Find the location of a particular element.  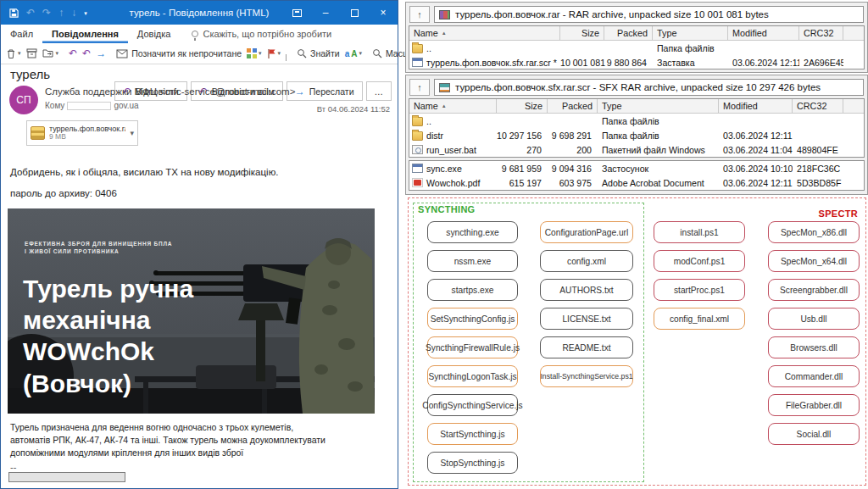

ribbon-display-options-button is located at coordinates (297, 13).